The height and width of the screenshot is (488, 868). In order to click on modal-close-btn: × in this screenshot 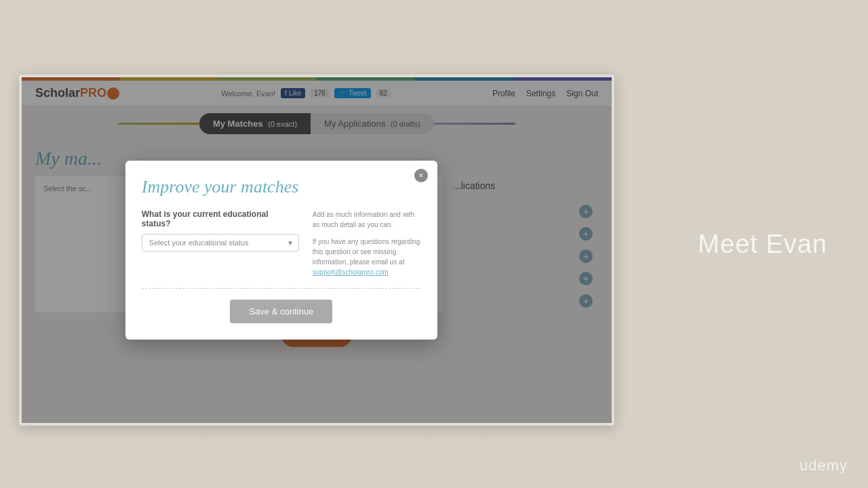, I will do `click(421, 176)`.